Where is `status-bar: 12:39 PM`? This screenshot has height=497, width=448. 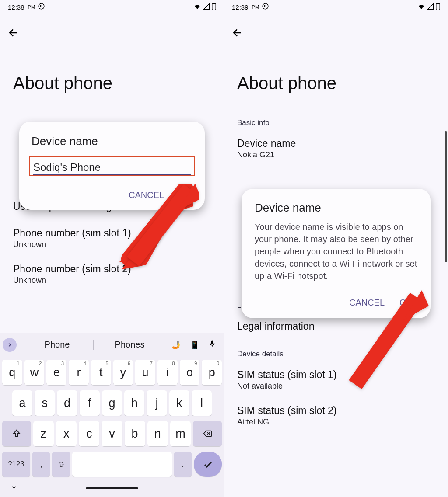
status-bar: 12:39 PM is located at coordinates (336, 7).